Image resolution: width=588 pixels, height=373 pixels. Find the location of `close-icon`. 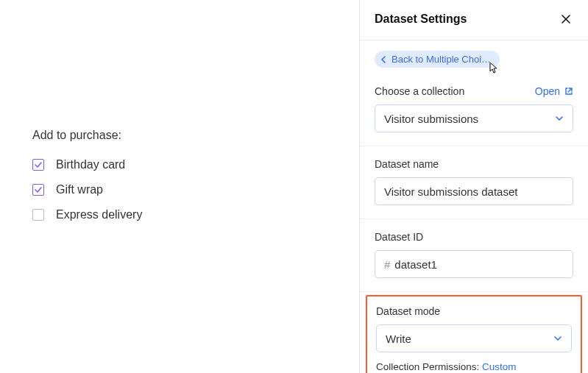

close-icon is located at coordinates (566, 19).